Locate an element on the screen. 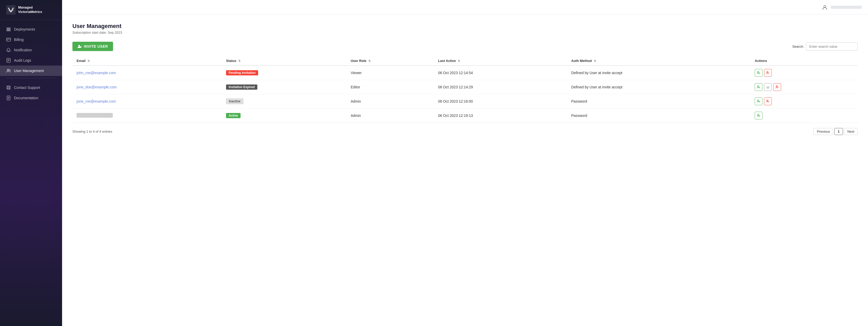 The image size is (868, 326). add-user-icon is located at coordinates (80, 47).